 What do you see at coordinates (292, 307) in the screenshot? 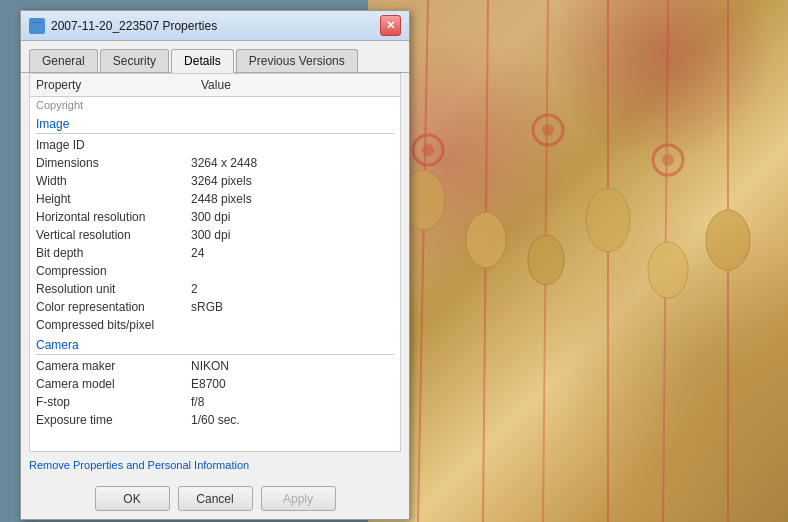
I see `cell-value: sRGB` at bounding box center [292, 307].